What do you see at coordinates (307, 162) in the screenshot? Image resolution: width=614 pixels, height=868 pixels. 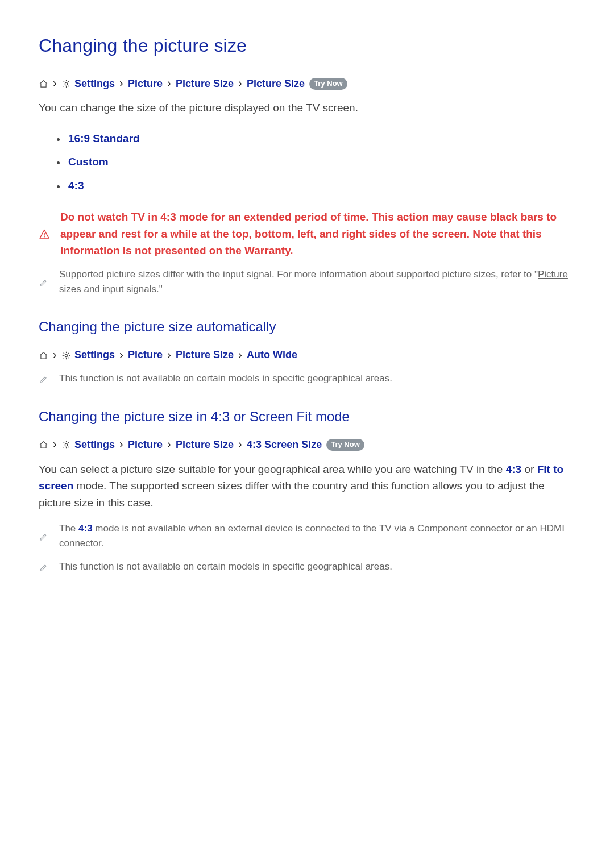 I see `picture-size-options: 16:9 Standard Custom 4:3` at bounding box center [307, 162].